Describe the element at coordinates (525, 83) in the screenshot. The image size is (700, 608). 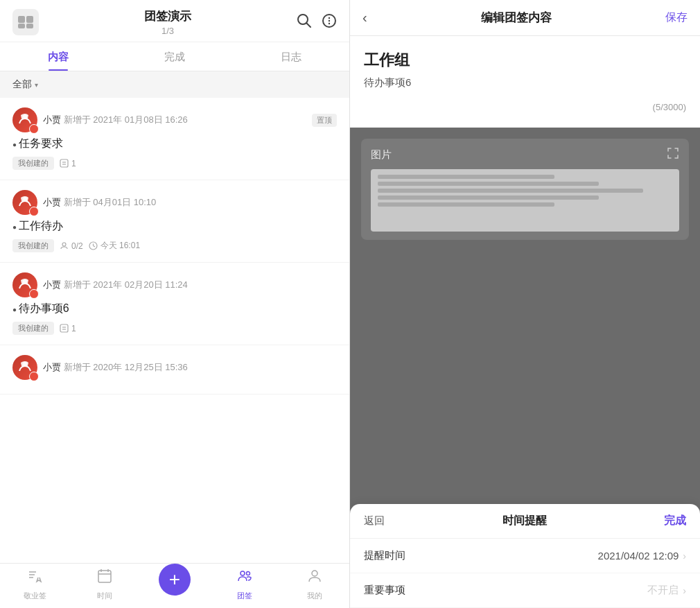
I see `group-subtitle: 待办事项6` at that location.